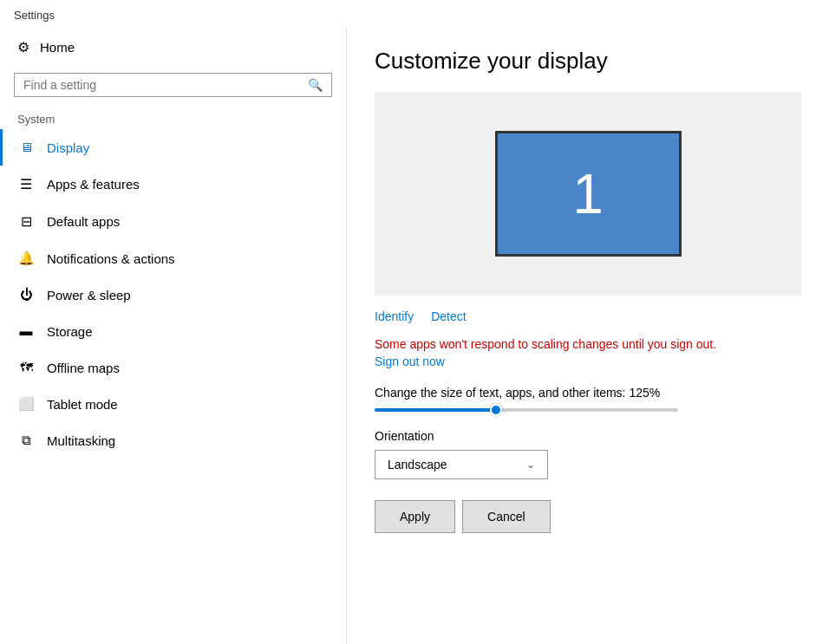 The width and height of the screenshot is (829, 644). What do you see at coordinates (166, 85) in the screenshot?
I see `search-input` at bounding box center [166, 85].